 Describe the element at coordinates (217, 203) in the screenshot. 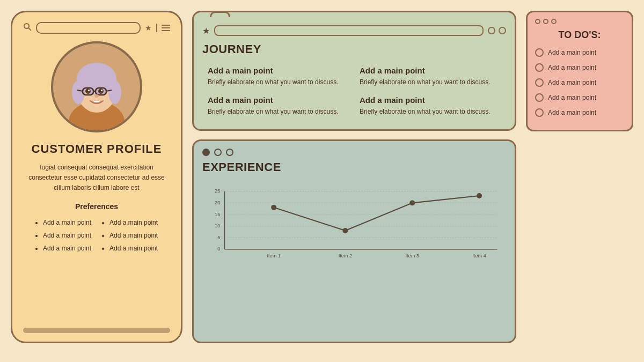

I see `svg-text: 20` at that location.